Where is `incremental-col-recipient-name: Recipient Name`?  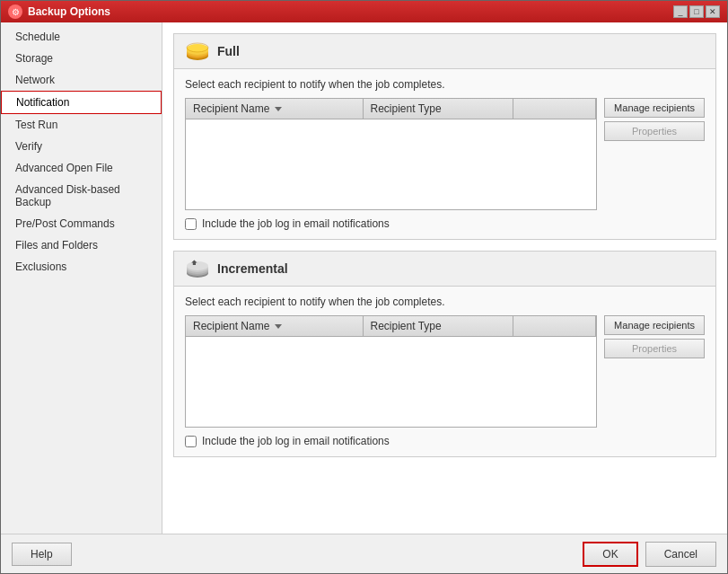 incremental-col-recipient-name: Recipient Name is located at coordinates (275, 326).